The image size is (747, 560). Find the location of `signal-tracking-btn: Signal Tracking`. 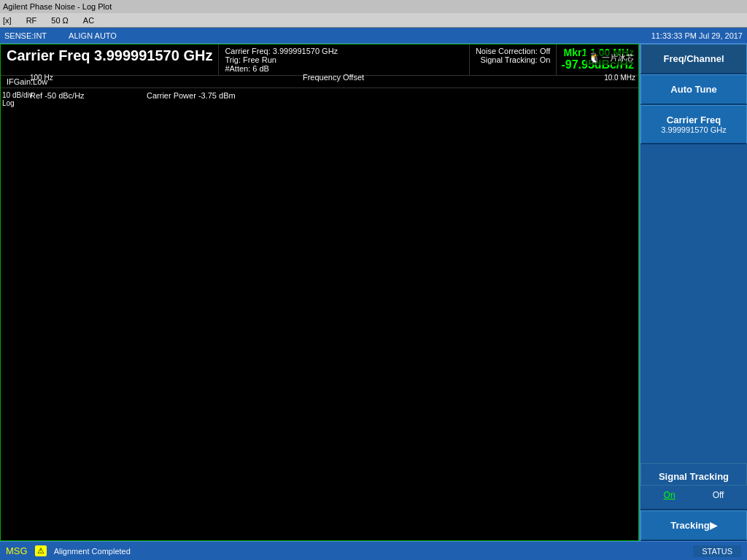

signal-tracking-btn: Signal Tracking is located at coordinates (694, 474).